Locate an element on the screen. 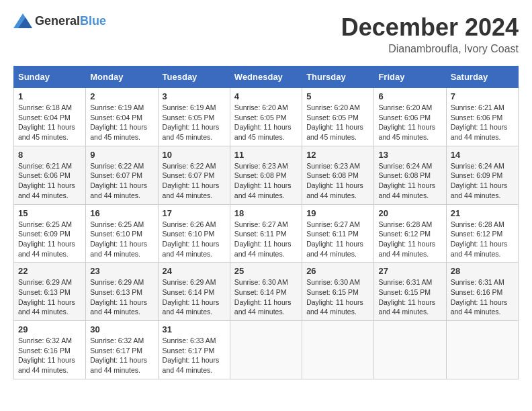  day-number: 30 is located at coordinates (122, 329).